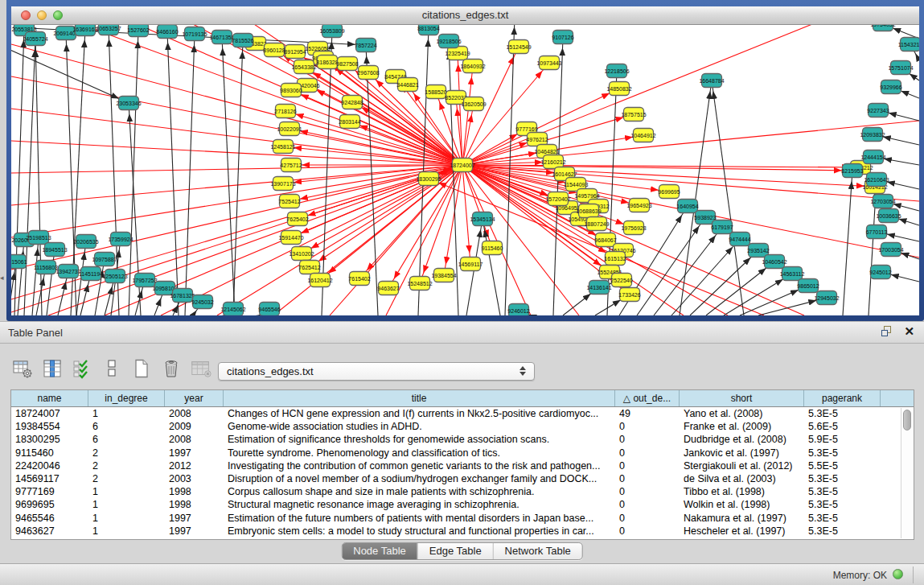 The width and height of the screenshot is (924, 585). I want to click on graph-node: 9246012, so click(518, 311).